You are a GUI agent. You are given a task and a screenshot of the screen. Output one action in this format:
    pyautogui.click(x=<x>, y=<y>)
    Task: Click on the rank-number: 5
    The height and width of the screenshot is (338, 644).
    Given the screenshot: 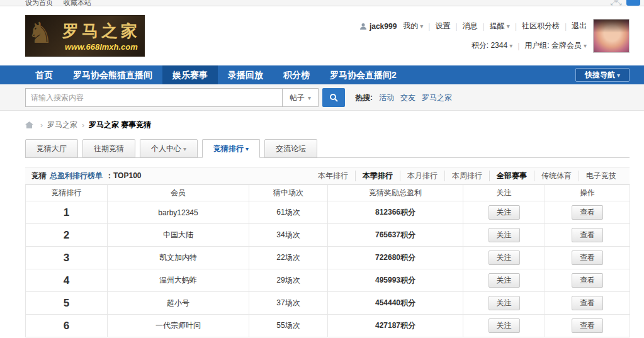 What is the action you would take?
    pyautogui.click(x=67, y=303)
    